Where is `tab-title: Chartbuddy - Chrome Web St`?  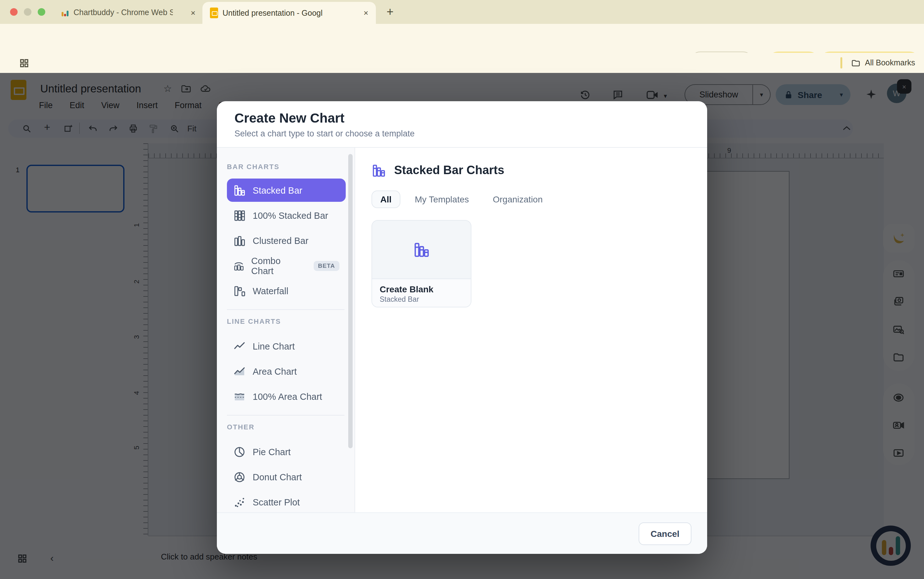 tab-title: Chartbuddy - Chrome Web St is located at coordinates (123, 12).